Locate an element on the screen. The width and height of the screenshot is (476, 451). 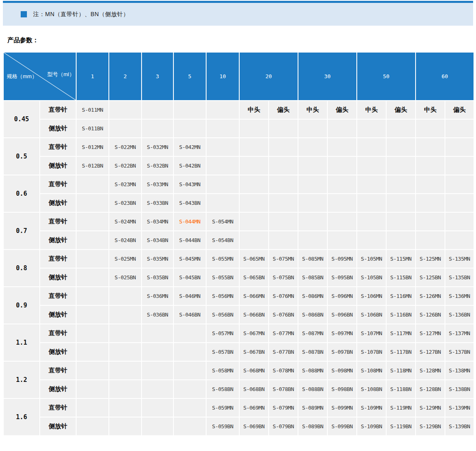
model-cell: S-055MN is located at coordinates (223, 259).